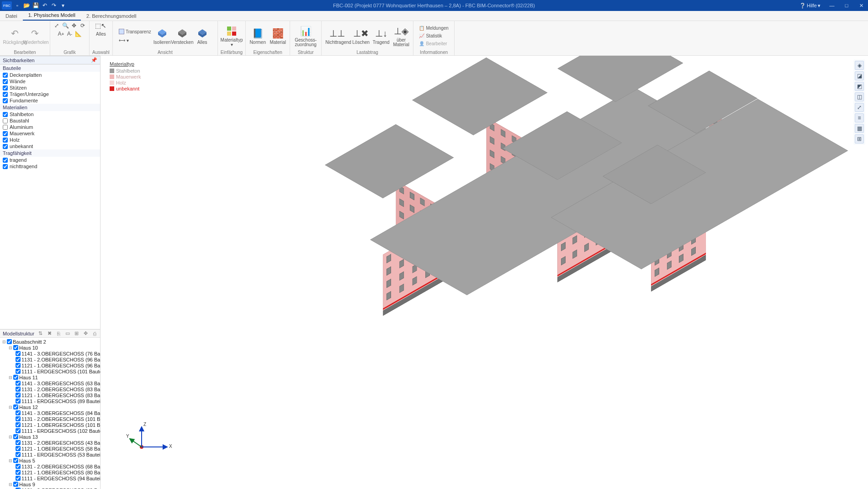  Describe the element at coordinates (50, 413) in the screenshot. I see `model-tree: ⊟Bauabschnitt 2⊟Haus 101141 - 3.OBERGESC…` at that location.